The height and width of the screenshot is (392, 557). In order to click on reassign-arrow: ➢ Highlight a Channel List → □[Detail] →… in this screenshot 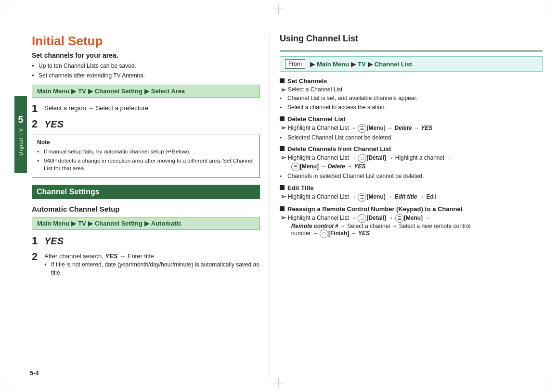, I will do `click(412, 226)`.